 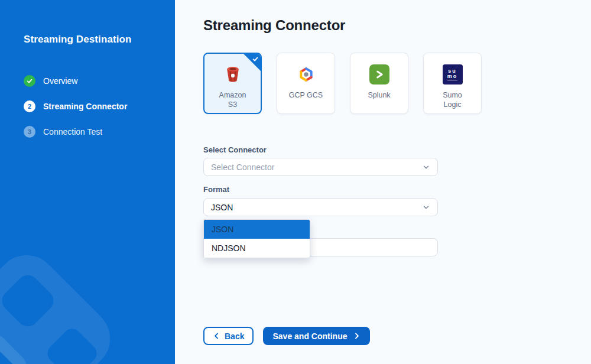 What do you see at coordinates (379, 74) in the screenshot?
I see `splunk-icon` at bounding box center [379, 74].